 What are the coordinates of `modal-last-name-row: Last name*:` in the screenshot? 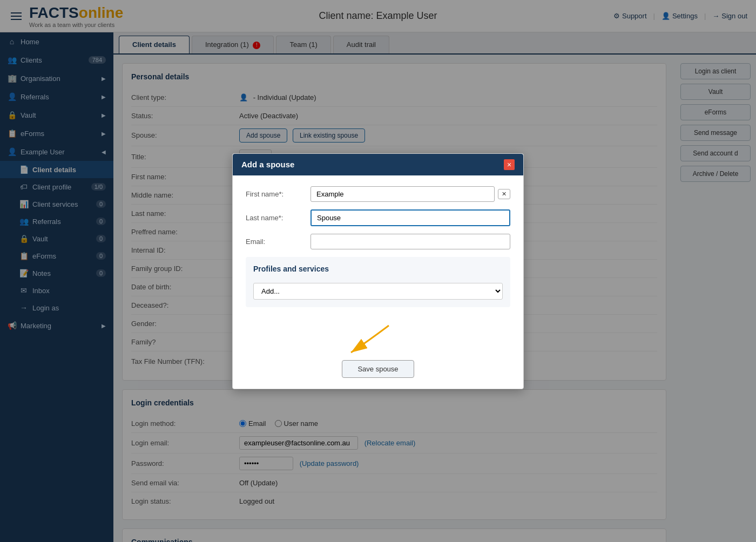 It's located at (378, 218).